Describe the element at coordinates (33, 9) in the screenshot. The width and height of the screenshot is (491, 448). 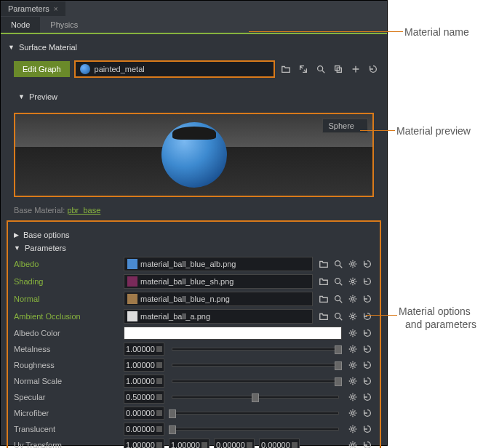
I see `panel-tab-parameters: Parameters ×` at that location.